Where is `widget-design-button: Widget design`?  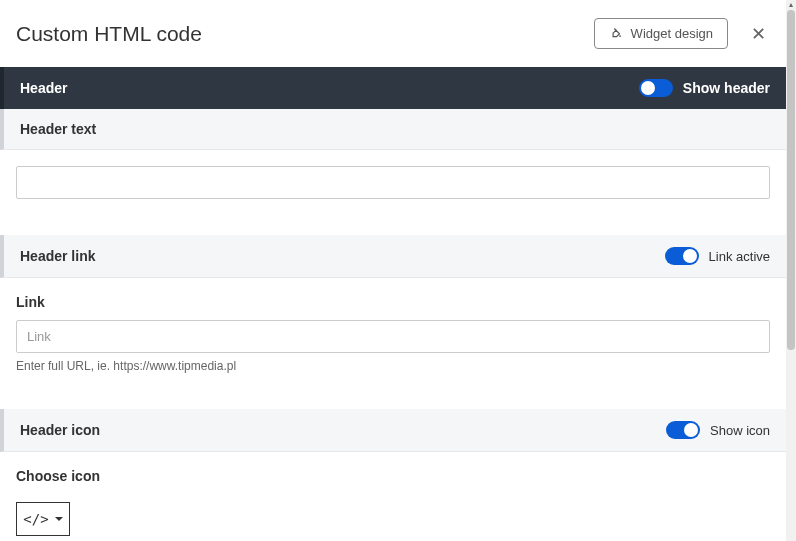 widget-design-button: Widget design is located at coordinates (661, 34).